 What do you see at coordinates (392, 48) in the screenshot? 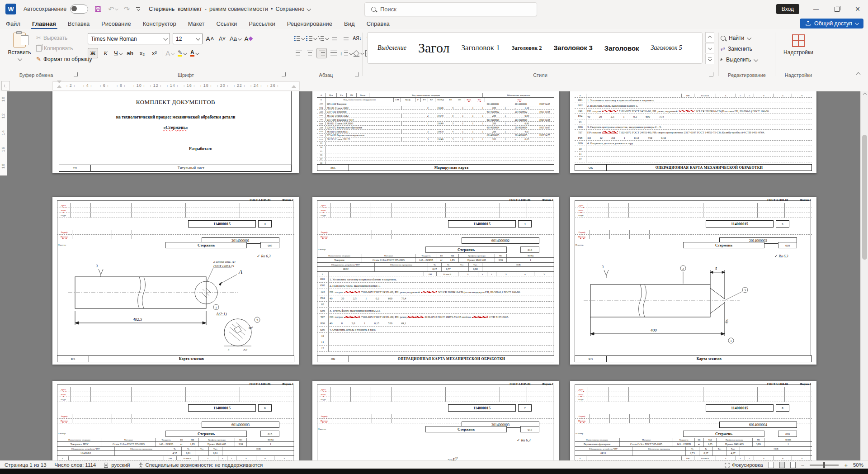
I see `style-item: Выделение` at bounding box center [392, 48].